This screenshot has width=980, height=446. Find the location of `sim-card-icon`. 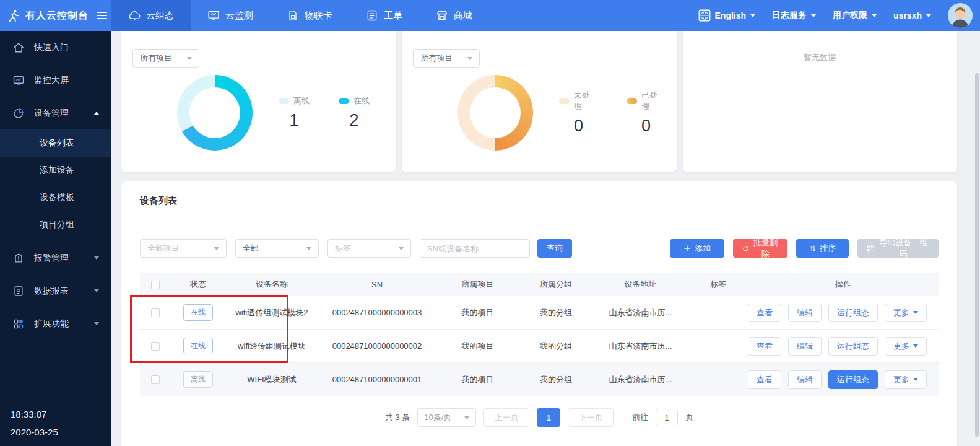

sim-card-icon is located at coordinates (293, 15).